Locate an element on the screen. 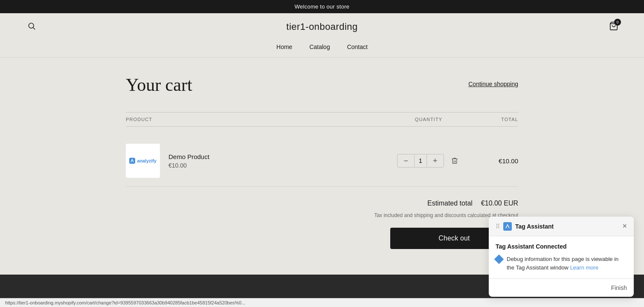 This screenshot has width=644, height=307. site-logo: tier1-onboarding is located at coordinates (322, 27).